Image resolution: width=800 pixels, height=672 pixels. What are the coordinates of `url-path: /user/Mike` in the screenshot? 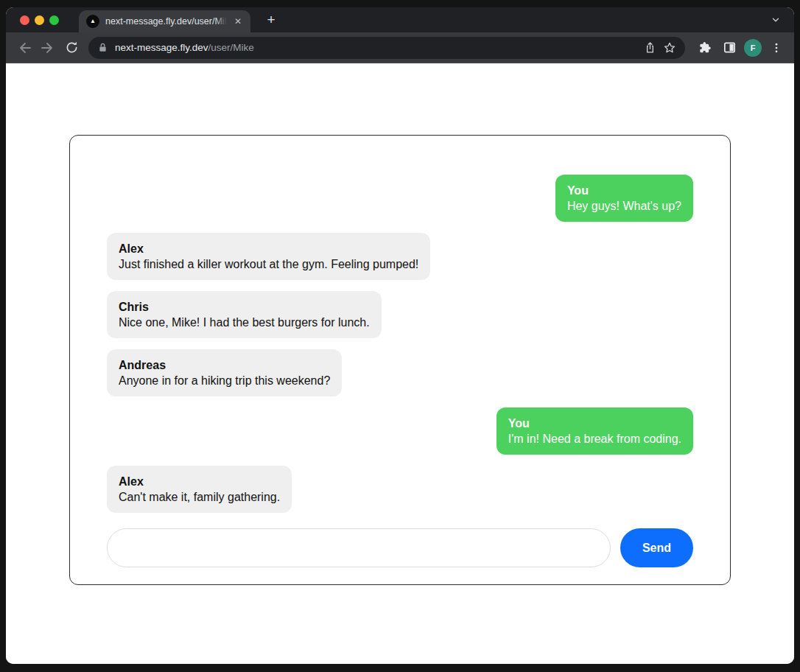 It's located at (231, 47).